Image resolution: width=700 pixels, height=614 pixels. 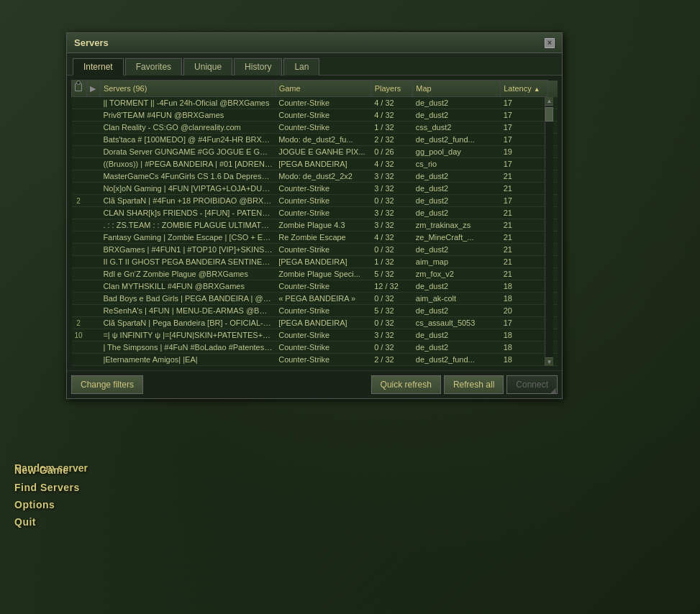 I want to click on table-row: II G.T II GHOST PEGA BANDEIRA SENTINELA …, so click(x=315, y=262).